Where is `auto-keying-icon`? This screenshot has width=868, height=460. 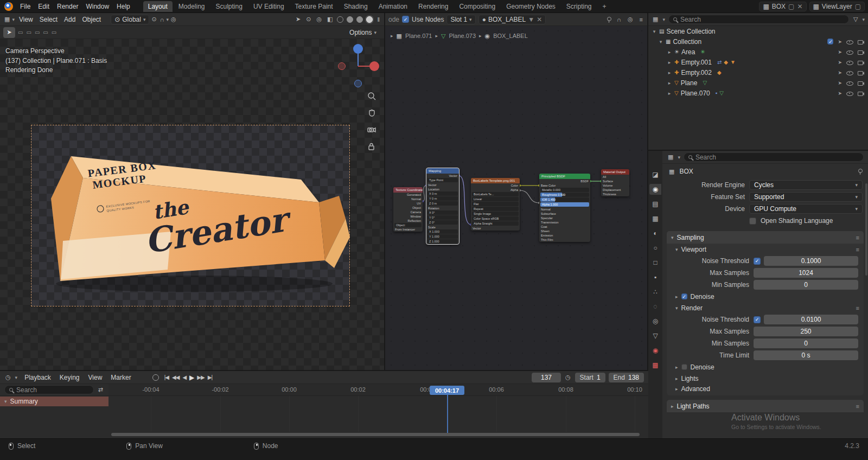 auto-keying-icon is located at coordinates (156, 378).